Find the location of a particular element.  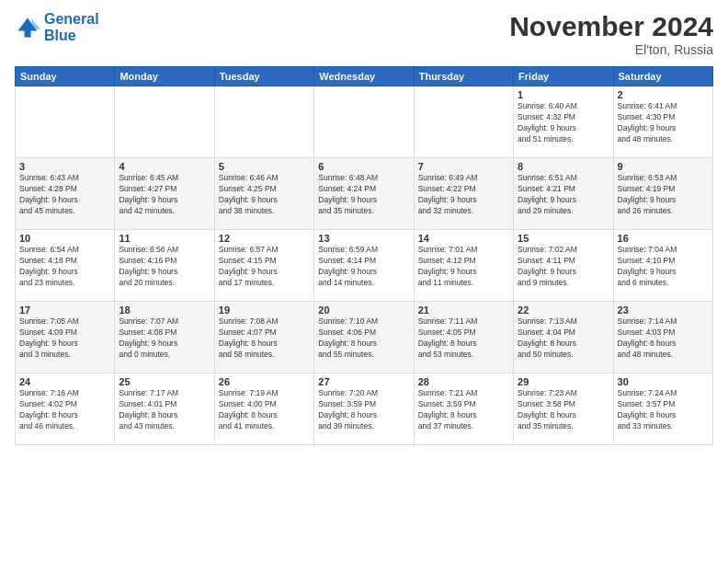

day-number: 20 is located at coordinates (364, 310).